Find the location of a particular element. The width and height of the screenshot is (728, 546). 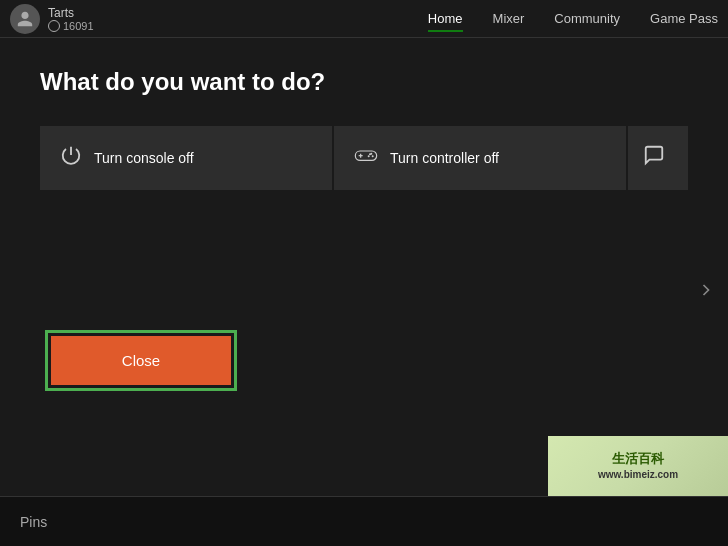

gamerscore: 16091 is located at coordinates (71, 26).